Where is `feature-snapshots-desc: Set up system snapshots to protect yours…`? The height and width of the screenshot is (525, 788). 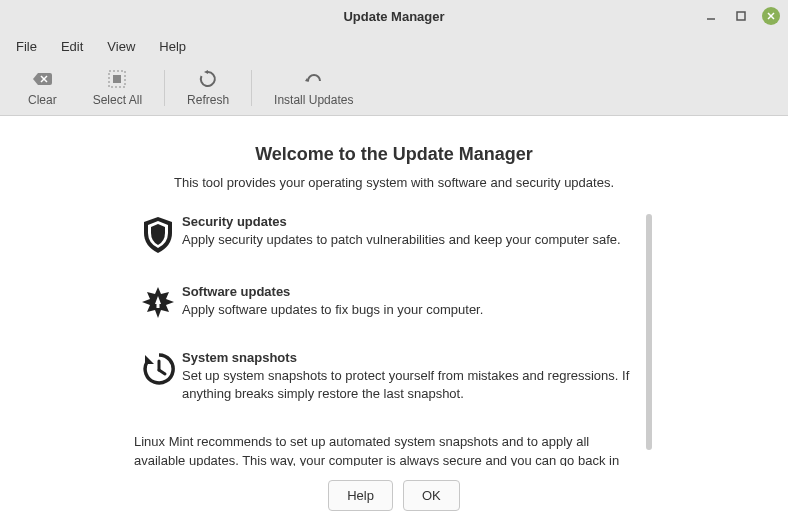
feature-snapshots-desc: Set up system snapshots to protect yours… is located at coordinates (412, 385).